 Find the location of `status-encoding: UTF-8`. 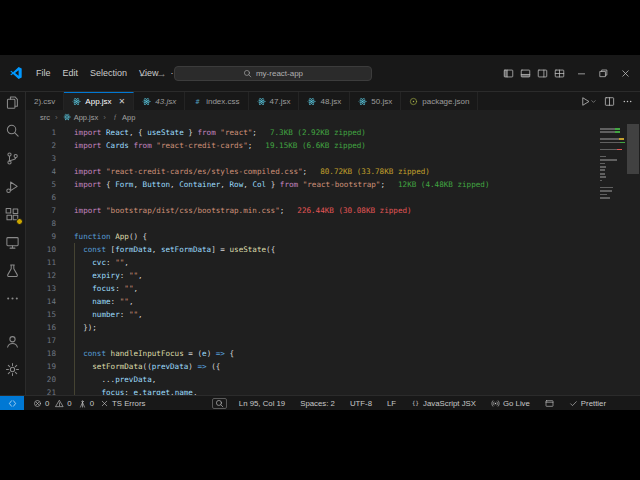

status-encoding: UTF-8 is located at coordinates (361, 403).